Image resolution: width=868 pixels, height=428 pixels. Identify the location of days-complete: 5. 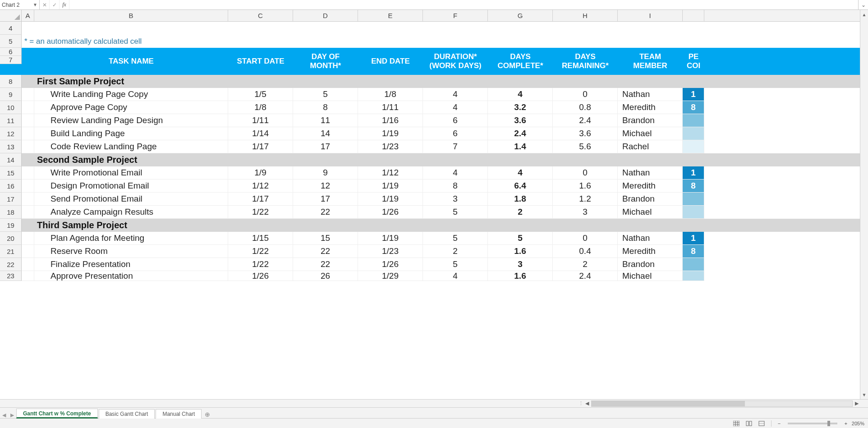
(520, 238).